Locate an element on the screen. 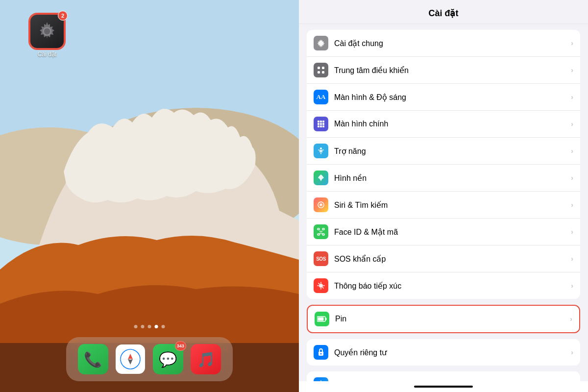 The width and height of the screenshot is (588, 392). faceid-label: Face ID & Mật mã is located at coordinates (453, 232).